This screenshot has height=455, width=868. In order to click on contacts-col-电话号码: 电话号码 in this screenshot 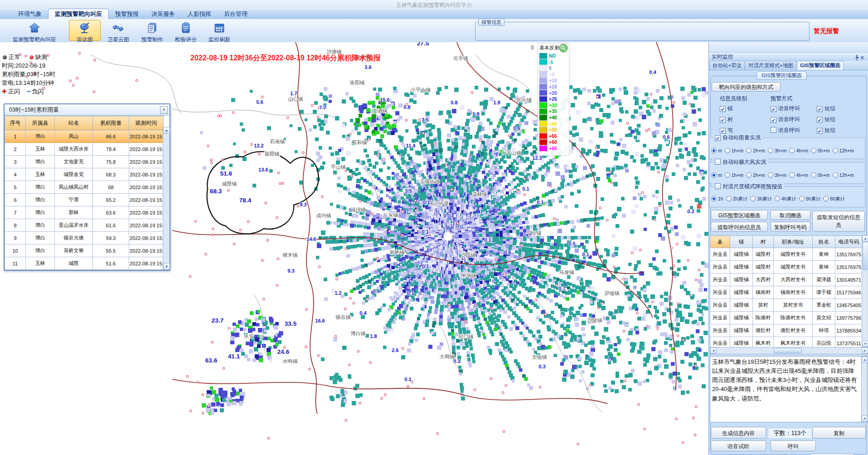, I will do `click(849, 242)`.